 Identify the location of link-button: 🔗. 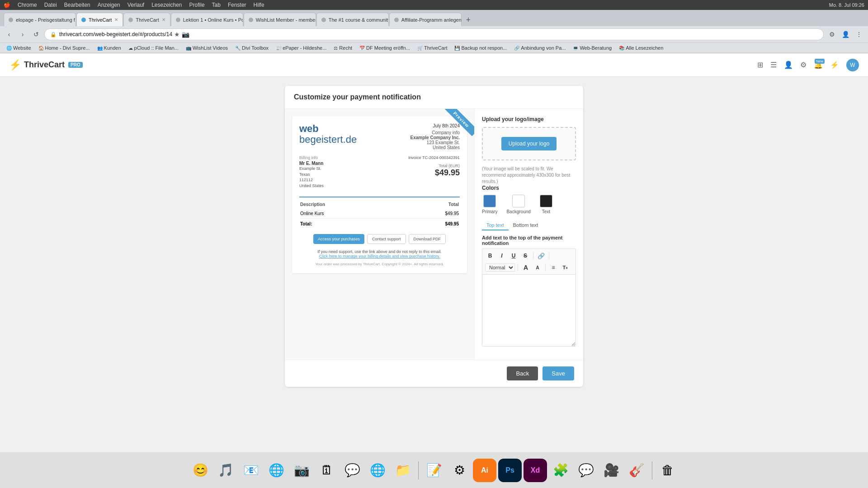
(541, 256).